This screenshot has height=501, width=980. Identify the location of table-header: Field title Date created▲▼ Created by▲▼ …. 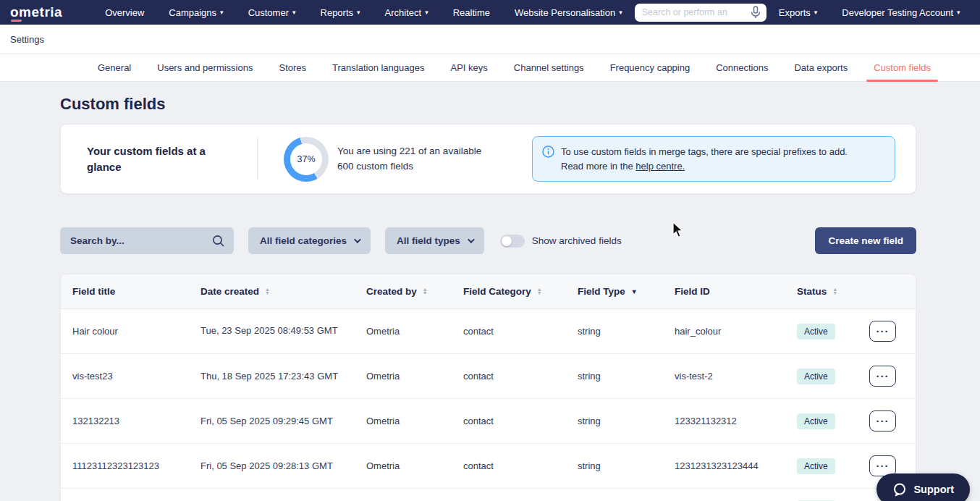
(488, 292).